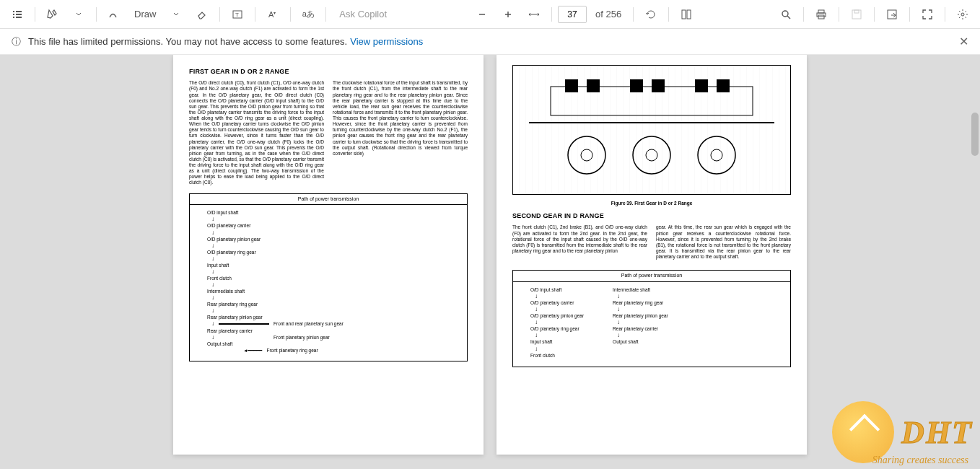  I want to click on erase-icon, so click(202, 14).